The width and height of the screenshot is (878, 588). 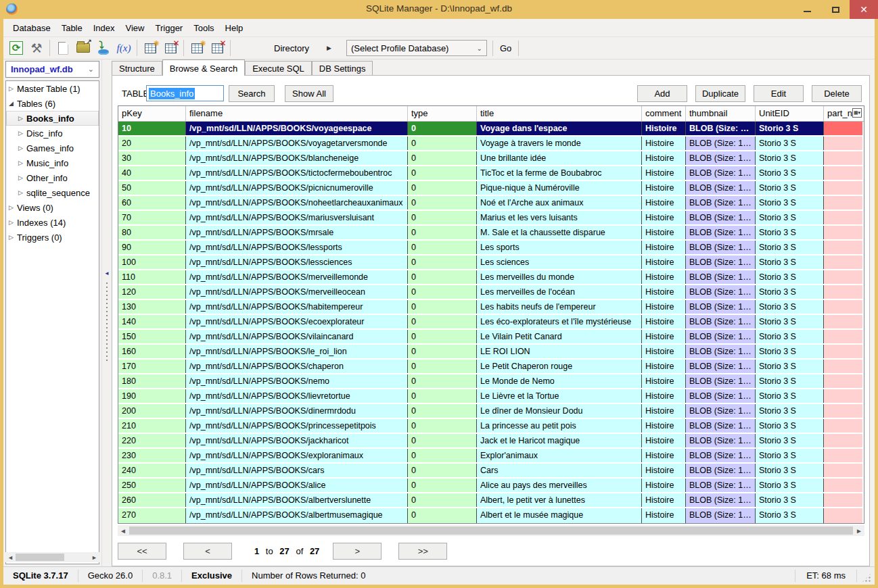 I want to click on cell-title: Albert, le petit ver à lunettes, so click(x=559, y=500).